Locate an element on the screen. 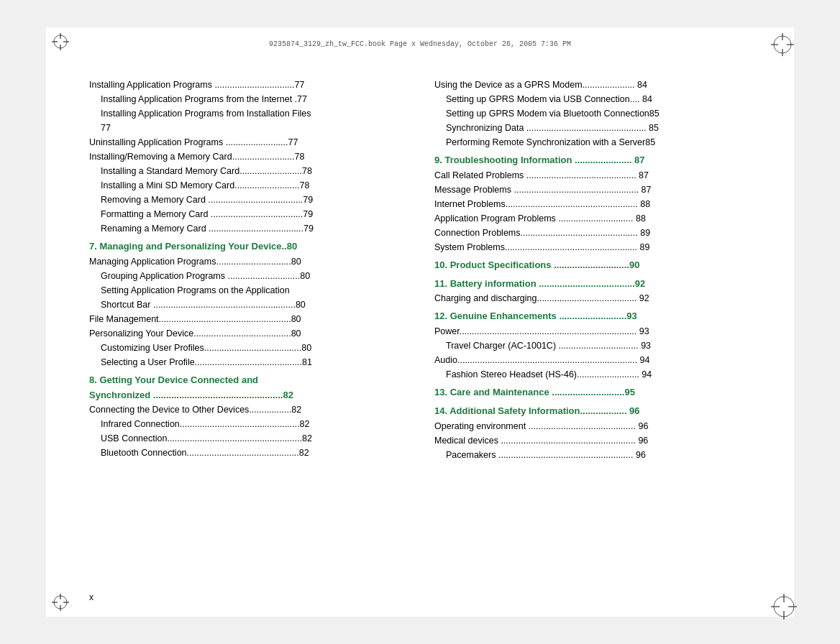 The height and width of the screenshot is (644, 840). toc-line: Setting up GPRS Modem via Bluetooth Conn… is located at coordinates (593, 114).